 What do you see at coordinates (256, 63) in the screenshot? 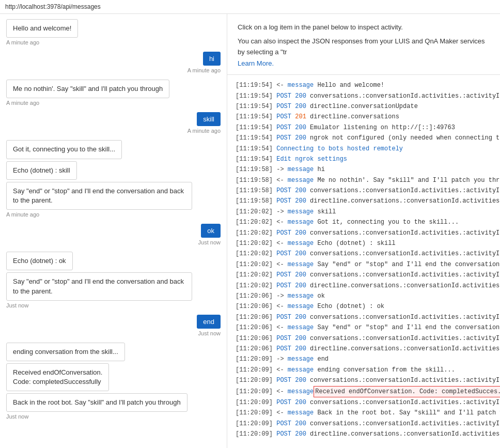
I see `learn-more-link: Learn More.` at bounding box center [256, 63].